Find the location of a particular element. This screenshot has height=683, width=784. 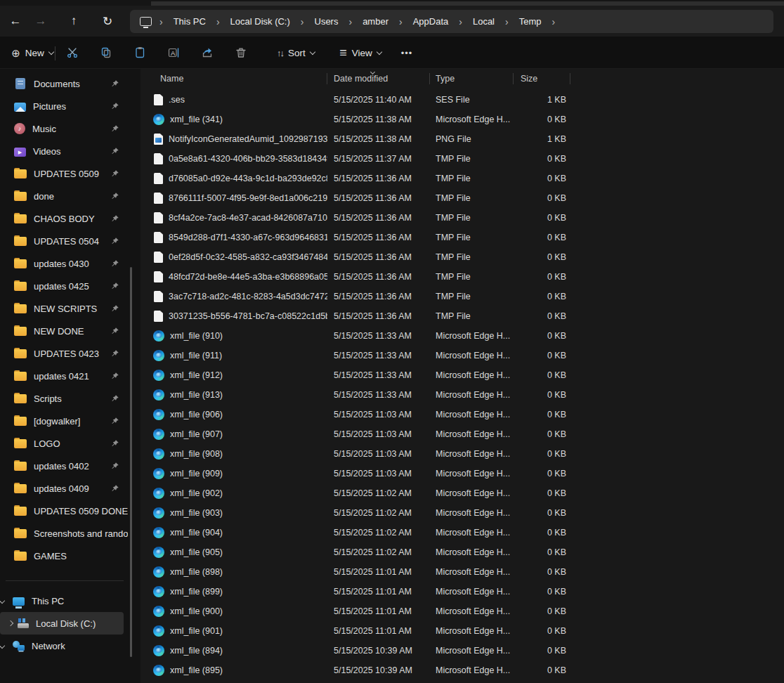

view-button: ≡ View is located at coordinates (360, 53).